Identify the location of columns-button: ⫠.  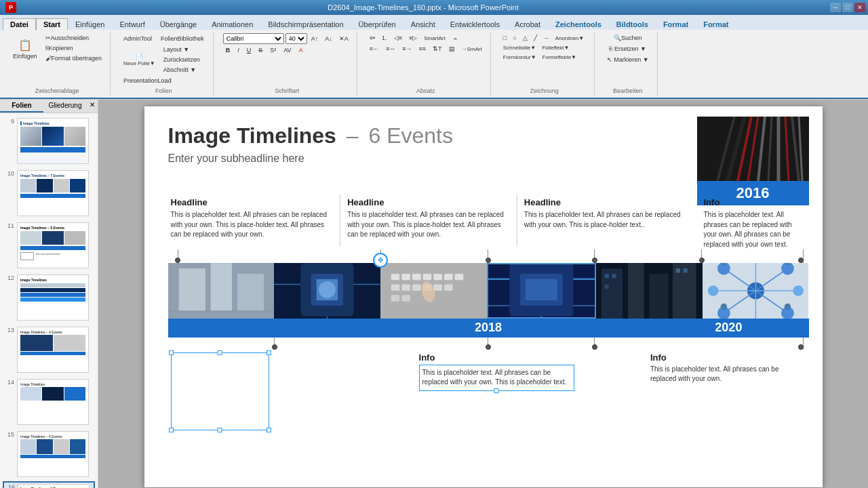
(456, 38).